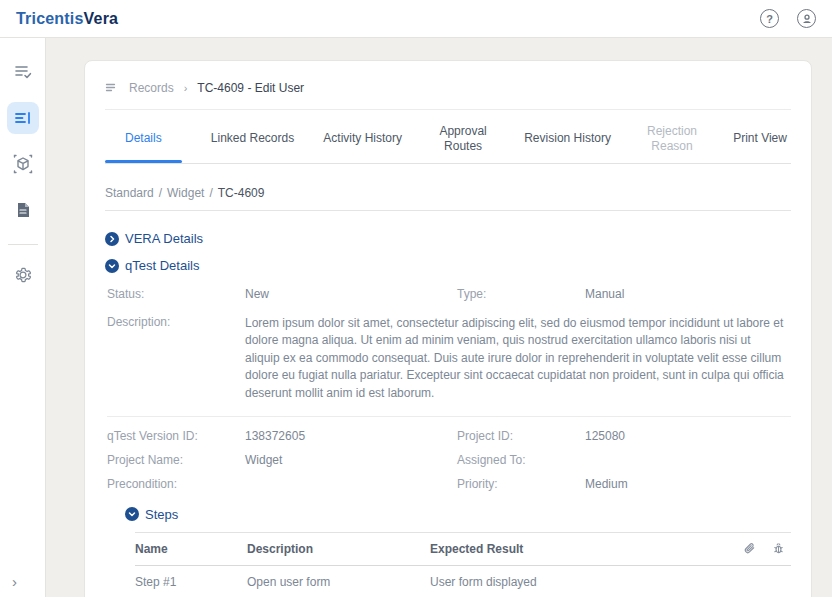 The image size is (832, 597). Describe the element at coordinates (562, 549) in the screenshot. I see `column-header-expected-result: Expected Result` at that location.